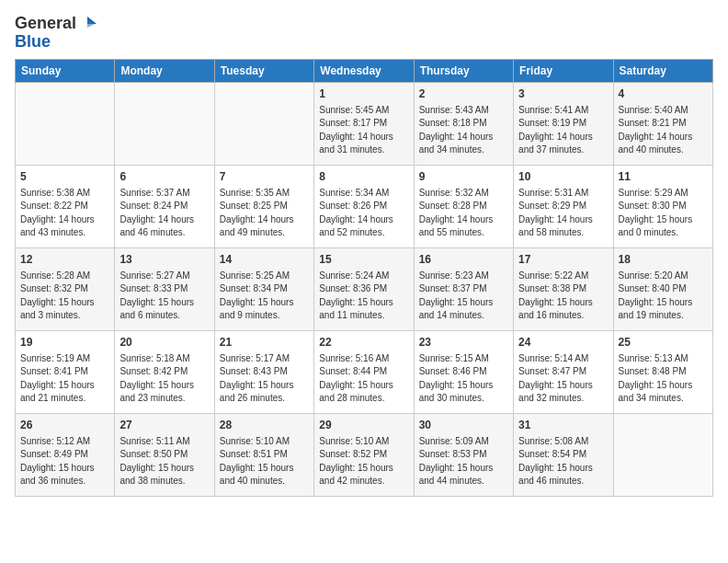  Describe the element at coordinates (664, 342) in the screenshot. I see `day-number: 25` at that location.